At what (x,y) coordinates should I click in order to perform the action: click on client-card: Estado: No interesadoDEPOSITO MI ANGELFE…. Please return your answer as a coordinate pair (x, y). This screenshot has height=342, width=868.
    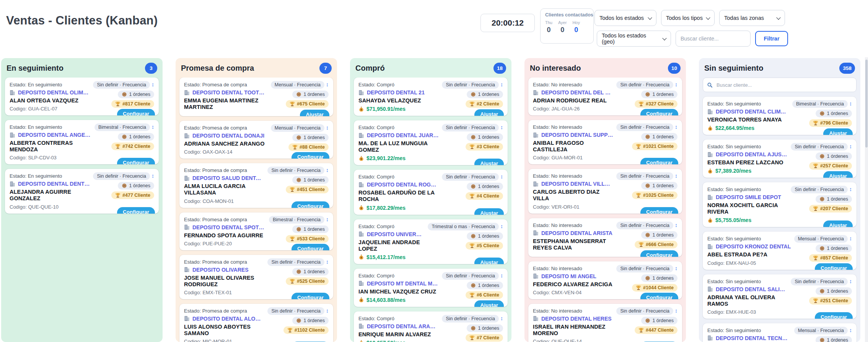
    Looking at the image, I should click on (605, 280).